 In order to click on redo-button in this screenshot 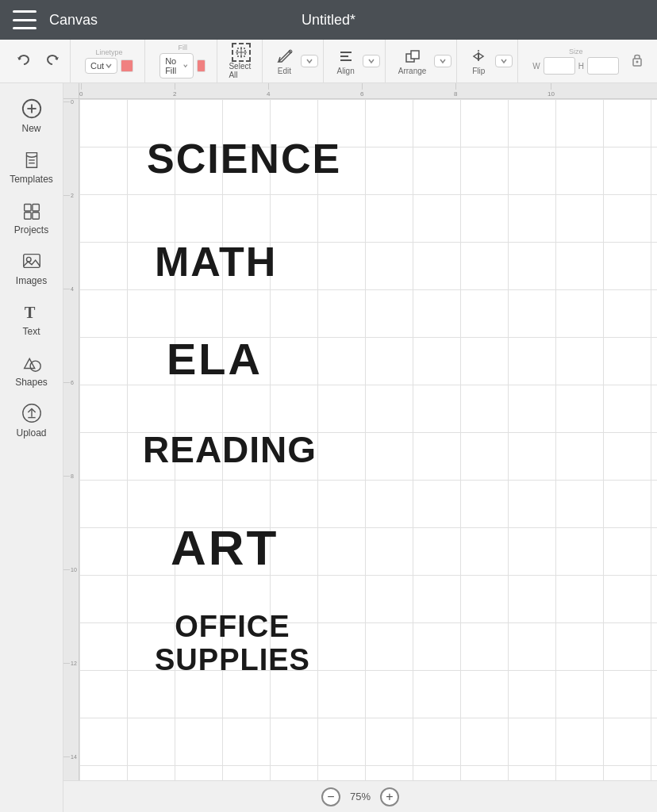, I will do `click(52, 61)`.